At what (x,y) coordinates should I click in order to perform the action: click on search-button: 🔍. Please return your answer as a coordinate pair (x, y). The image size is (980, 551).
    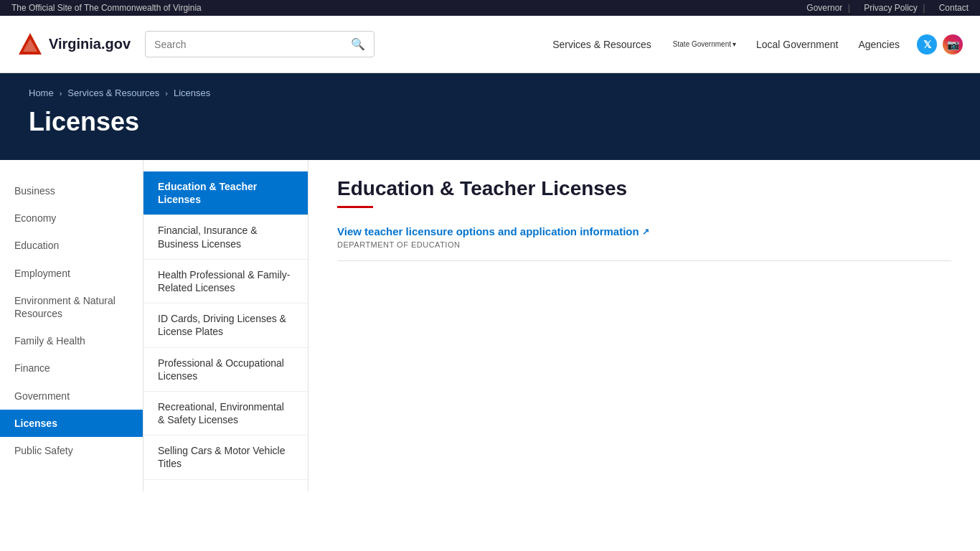
    Looking at the image, I should click on (358, 44).